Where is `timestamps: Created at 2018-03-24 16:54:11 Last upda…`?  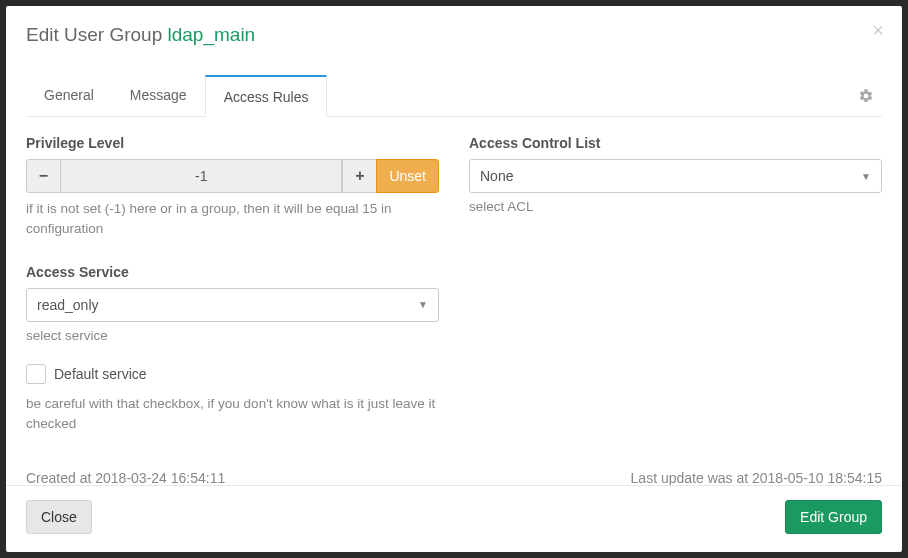
timestamps: Created at 2018-03-24 16:54:11 Last upda… is located at coordinates (454, 478).